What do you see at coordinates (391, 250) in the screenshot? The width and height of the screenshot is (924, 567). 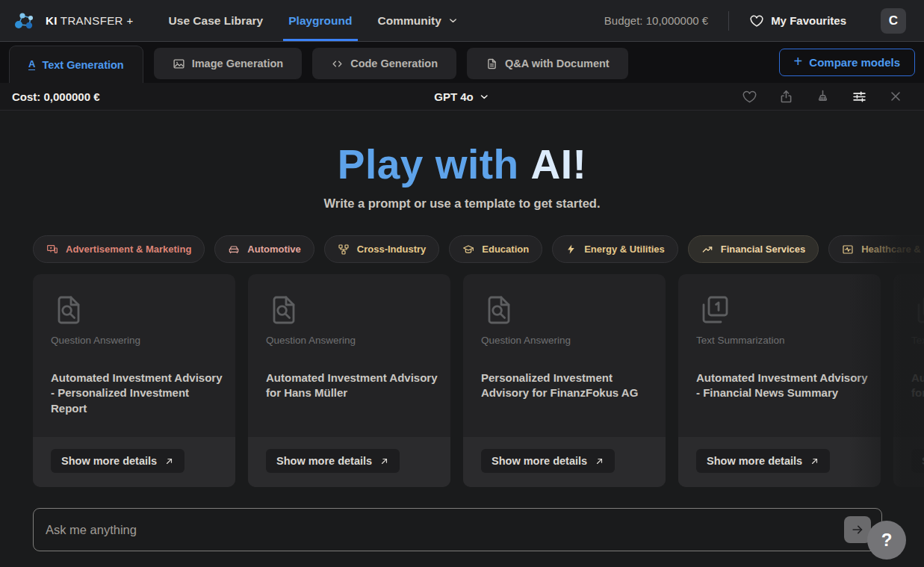 I see `chip-label: Cross-Industry` at bounding box center [391, 250].